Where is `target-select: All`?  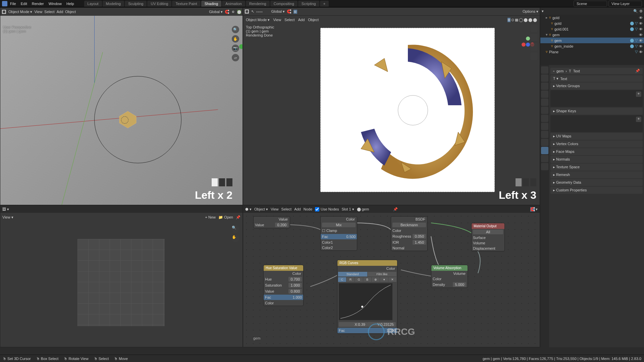
target-select: All is located at coordinates (488, 232).